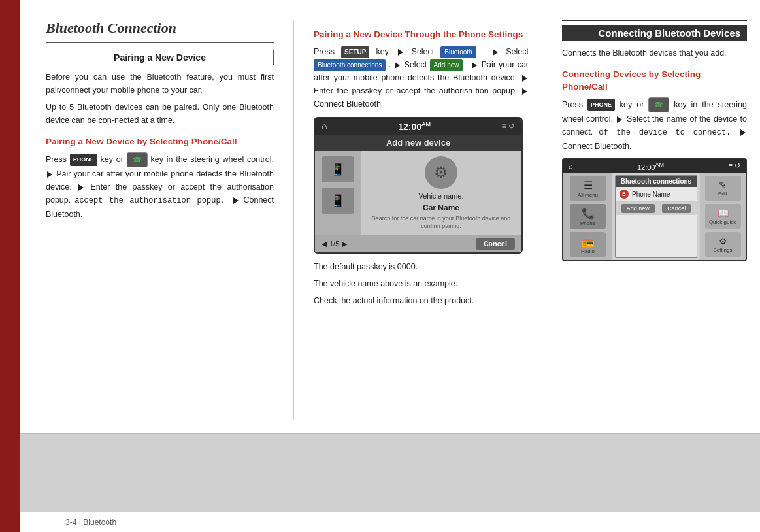  I want to click on screen-icon-1: 📱, so click(338, 169).